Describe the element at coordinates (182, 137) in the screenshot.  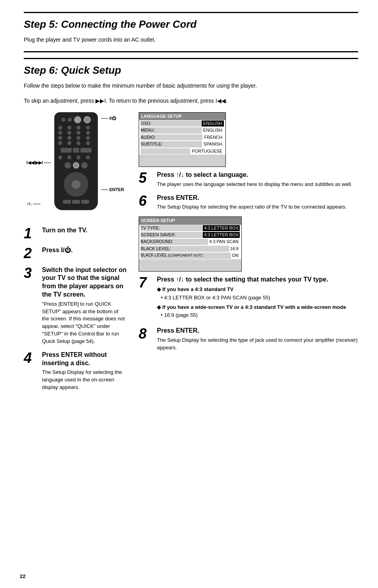
I see `lang-row-audio: AUDIO: FRENCH` at that location.